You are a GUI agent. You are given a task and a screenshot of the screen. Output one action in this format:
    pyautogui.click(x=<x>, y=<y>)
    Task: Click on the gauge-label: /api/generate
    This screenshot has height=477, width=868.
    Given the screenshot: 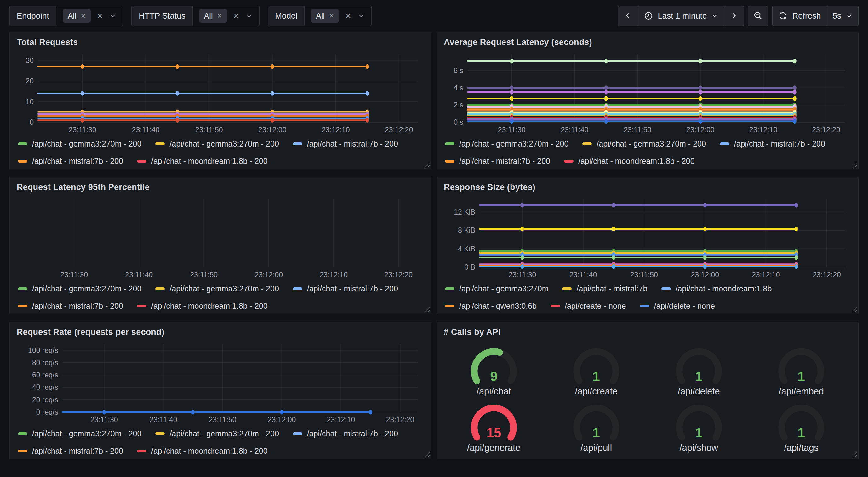 What is the action you would take?
    pyautogui.click(x=494, y=448)
    